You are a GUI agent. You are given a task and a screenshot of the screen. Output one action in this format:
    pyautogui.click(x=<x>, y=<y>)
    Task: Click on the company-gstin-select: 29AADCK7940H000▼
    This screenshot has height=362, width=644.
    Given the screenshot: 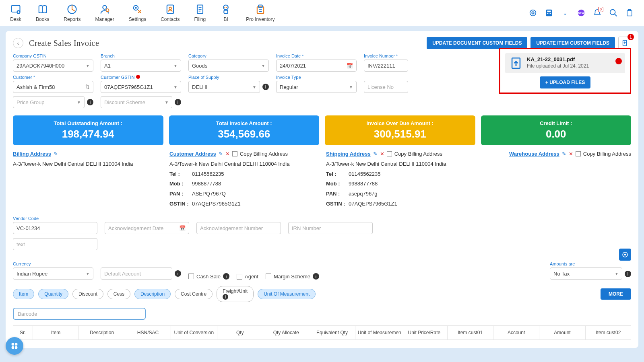 What is the action you would take?
    pyautogui.click(x=53, y=66)
    